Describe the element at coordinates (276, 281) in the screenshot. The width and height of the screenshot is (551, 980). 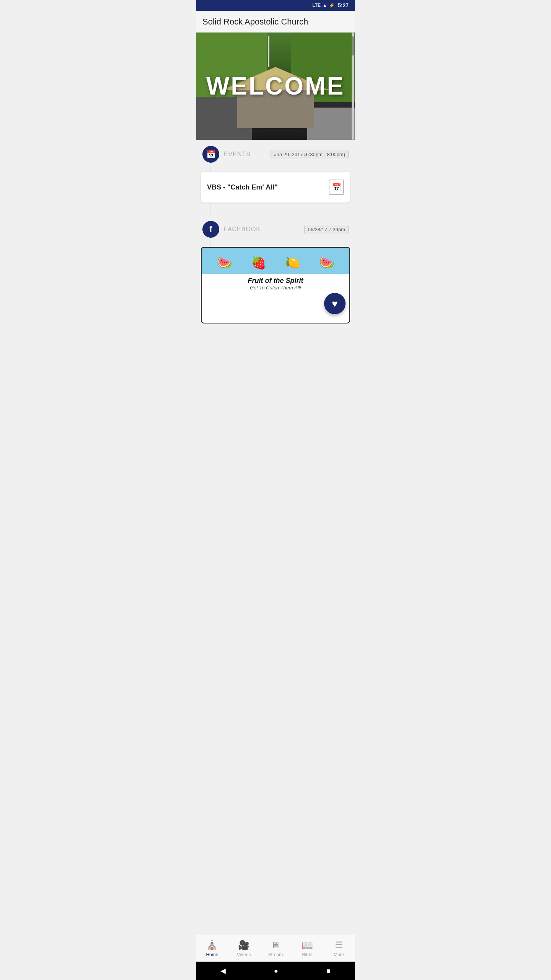
I see `post-title: Fruit of the Spirit` at that location.